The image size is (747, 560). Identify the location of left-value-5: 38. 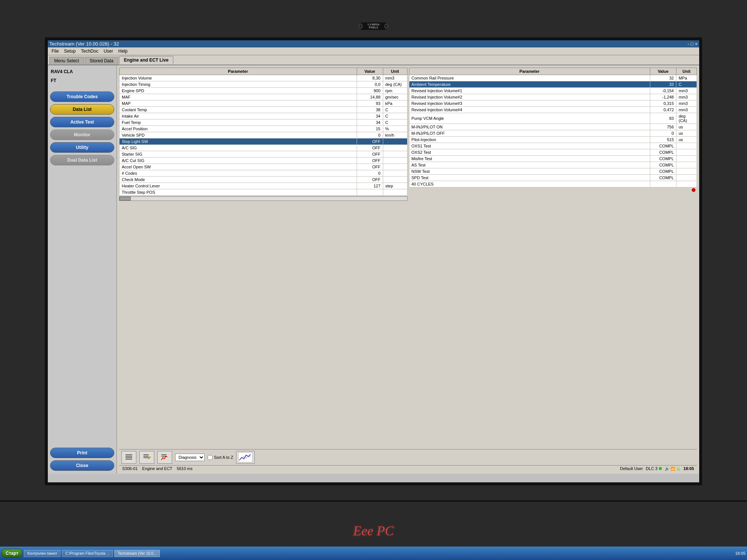
(370, 110).